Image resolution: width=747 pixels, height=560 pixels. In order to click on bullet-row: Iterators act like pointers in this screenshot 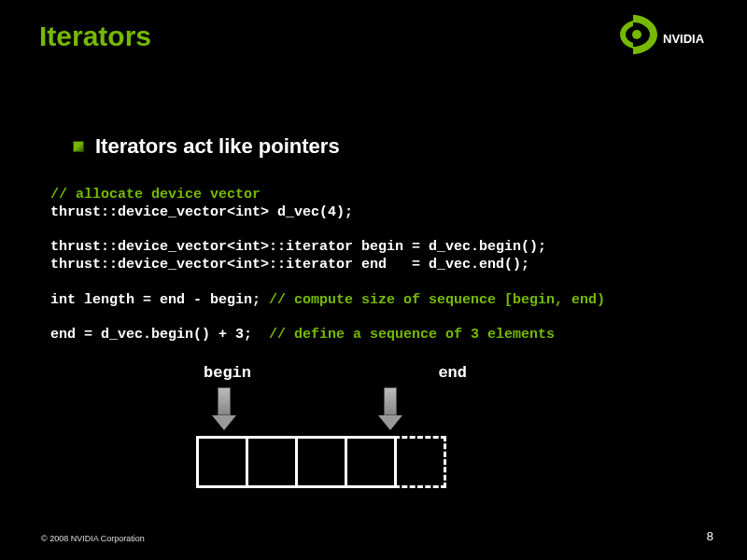, I will do `click(206, 147)`.